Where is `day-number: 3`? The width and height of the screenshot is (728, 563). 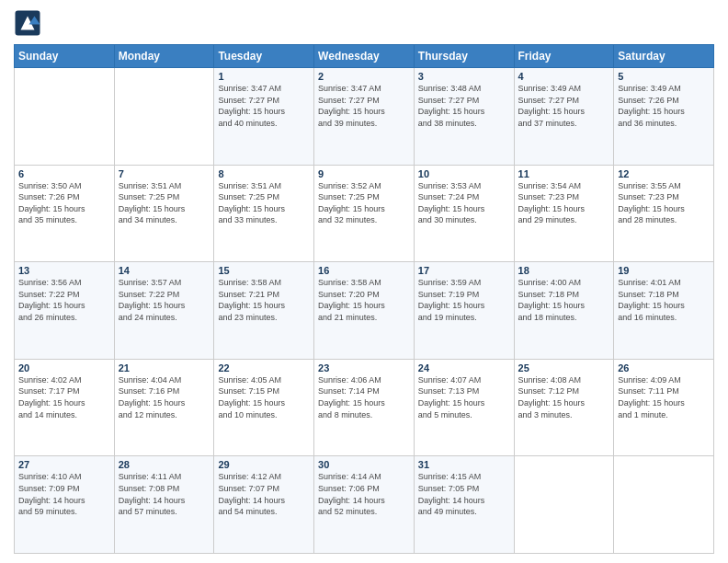
day-number: 3 is located at coordinates (464, 76).